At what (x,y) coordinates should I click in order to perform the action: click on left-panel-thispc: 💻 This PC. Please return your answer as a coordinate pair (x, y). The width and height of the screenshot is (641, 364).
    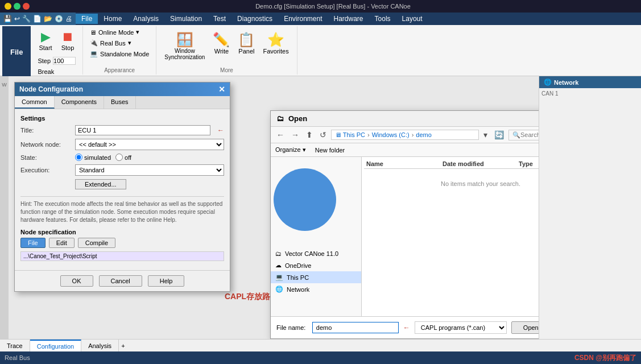
    Looking at the image, I should click on (316, 278).